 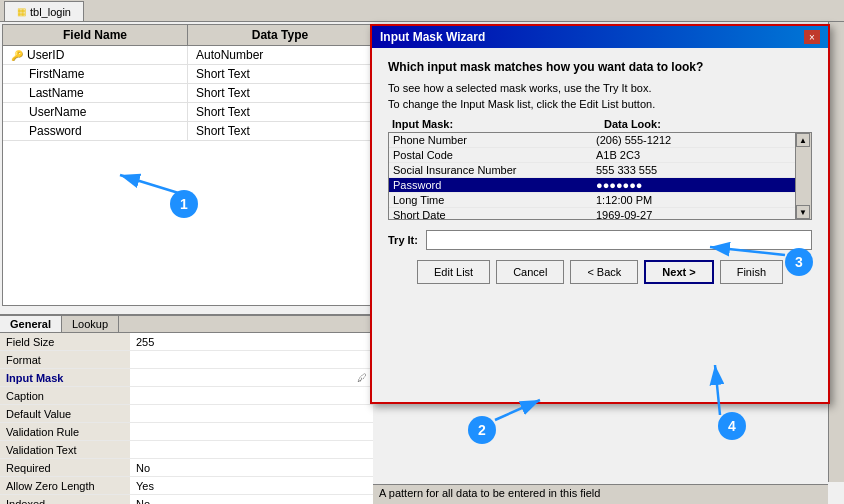 I want to click on prop-label: Indexed, so click(x=65, y=500).